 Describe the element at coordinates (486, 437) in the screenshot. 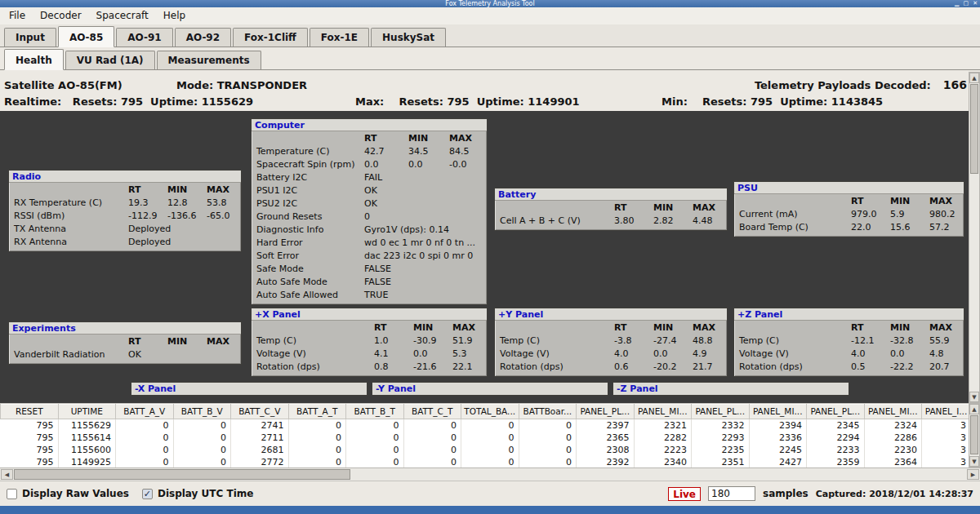

I see `table-row: 7951155614002711000002365228222932336229…` at that location.